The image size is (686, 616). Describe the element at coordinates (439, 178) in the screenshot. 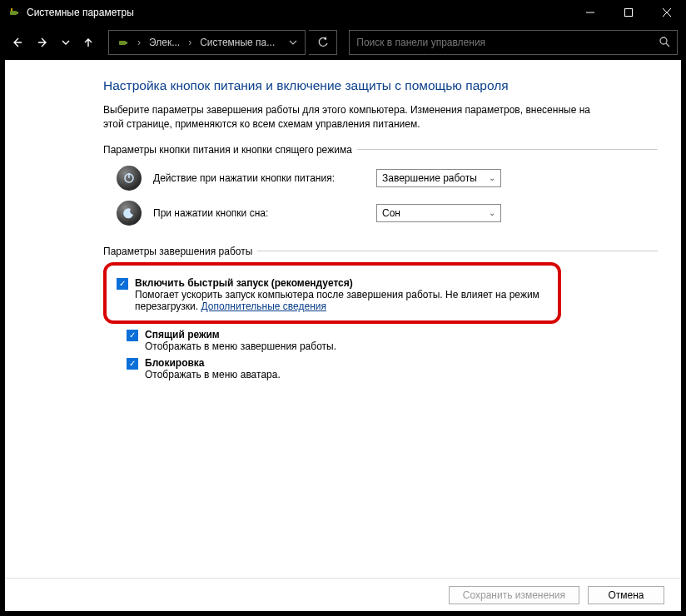

I see `power-button-select: Завершение работы ⌄` at that location.